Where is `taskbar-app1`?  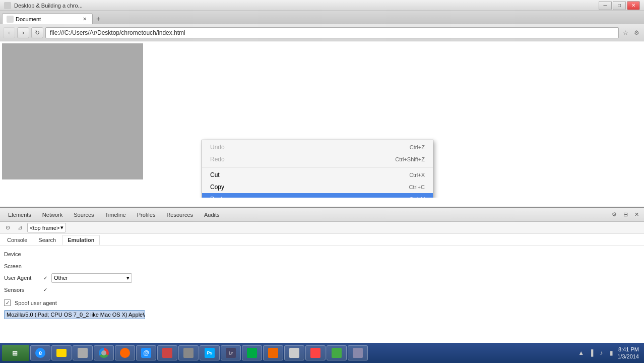
taskbar-app1 is located at coordinates (167, 353).